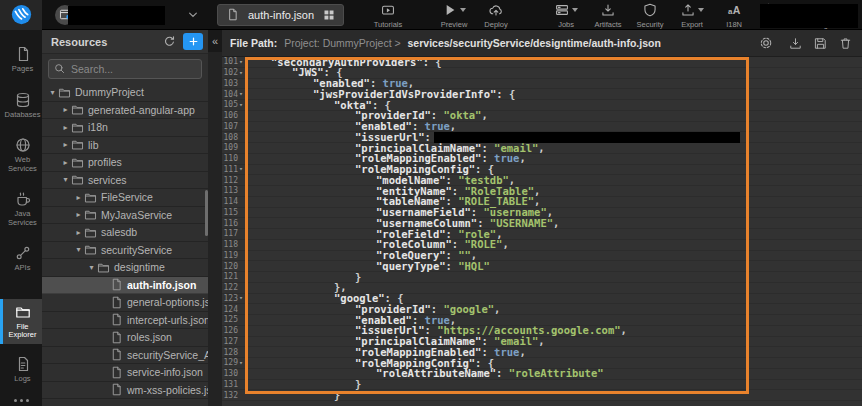 The height and width of the screenshot is (406, 862). What do you see at coordinates (766, 43) in the screenshot?
I see `editor-settings-gear-icon` at bounding box center [766, 43].